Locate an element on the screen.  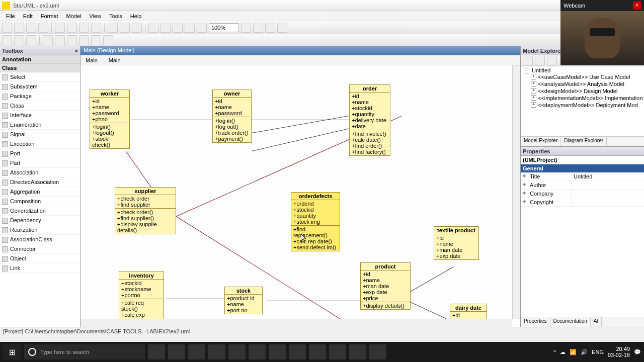
menu-view: View is located at coordinates (96, 16).